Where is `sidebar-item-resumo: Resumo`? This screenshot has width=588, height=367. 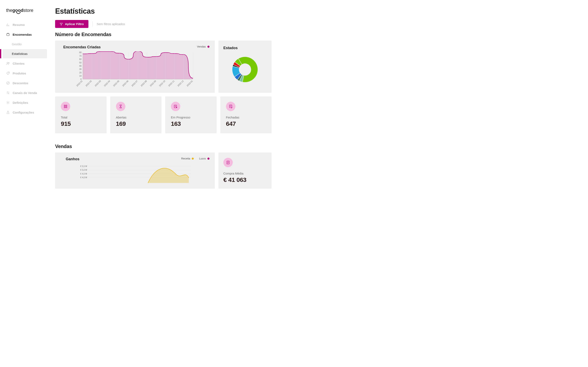 sidebar-item-resumo: Resumo is located at coordinates (23, 25).